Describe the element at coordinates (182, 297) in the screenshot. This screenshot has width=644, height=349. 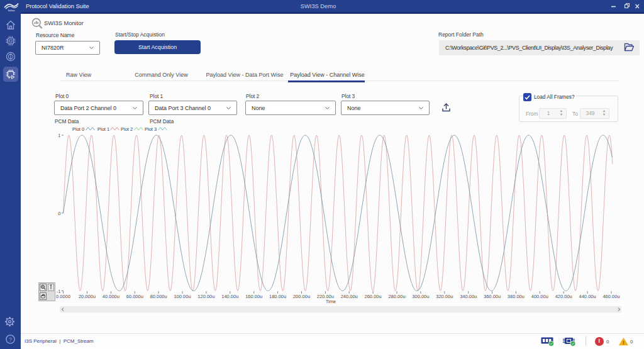
I see `svg-text: 100.00u` at that location.